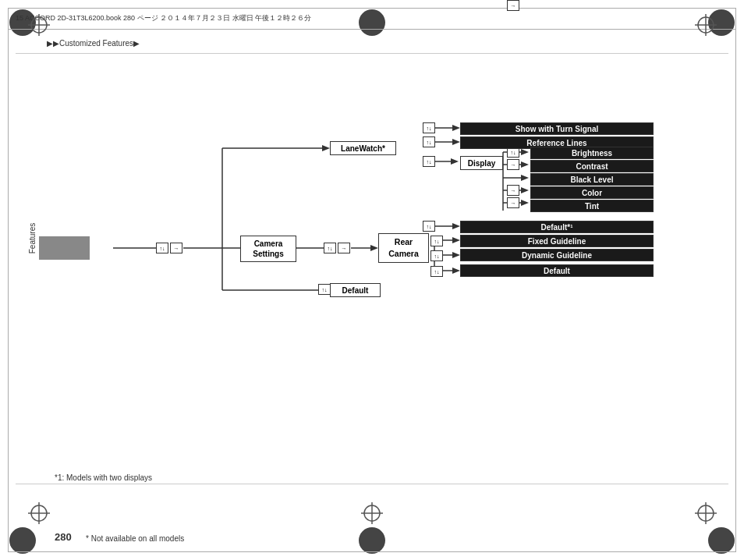  Describe the element at coordinates (592, 179) in the screenshot. I see `black-level-node: Black Level` at that location.